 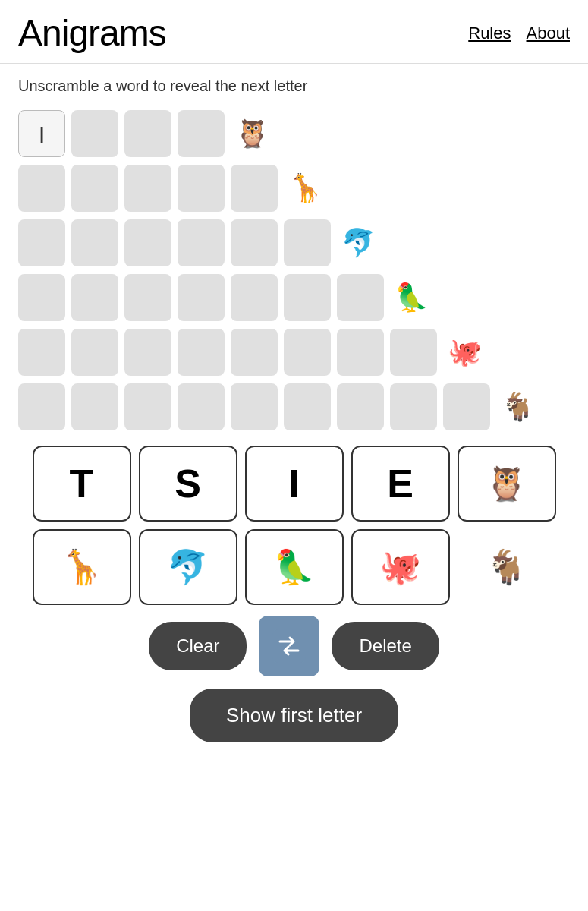 I want to click on key-goat: 🐐, so click(x=507, y=567).